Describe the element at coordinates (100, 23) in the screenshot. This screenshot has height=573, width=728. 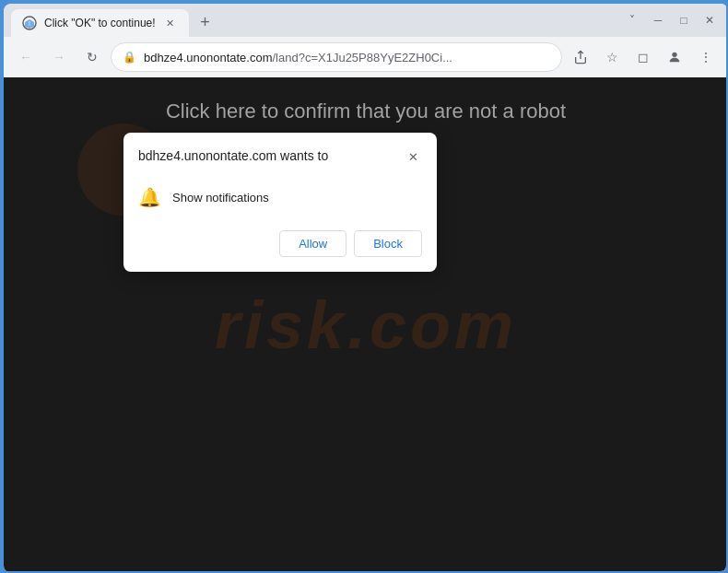
I see `tab-title: Click "OK" to continue!` at that location.